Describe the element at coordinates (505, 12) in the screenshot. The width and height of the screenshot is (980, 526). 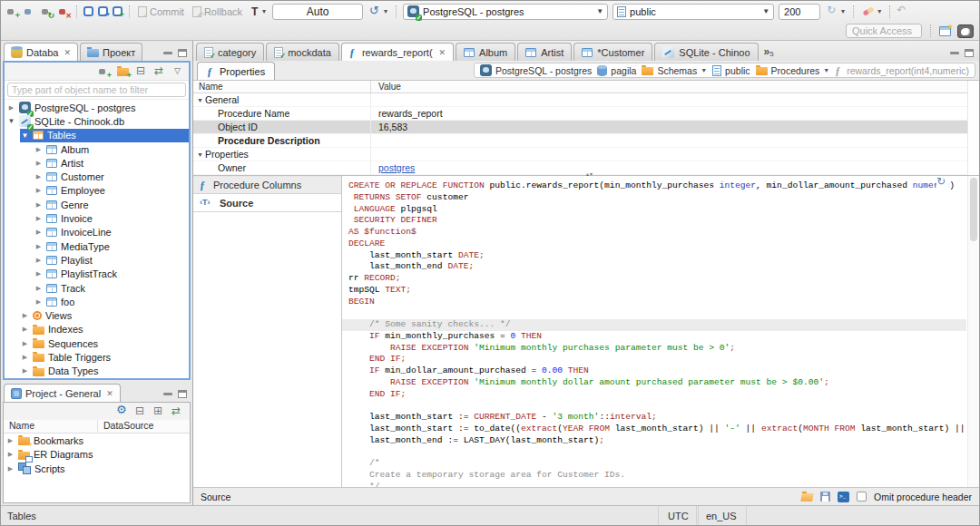
I see `active-connection-combo: PostgreSQL - postgres ▼` at that location.